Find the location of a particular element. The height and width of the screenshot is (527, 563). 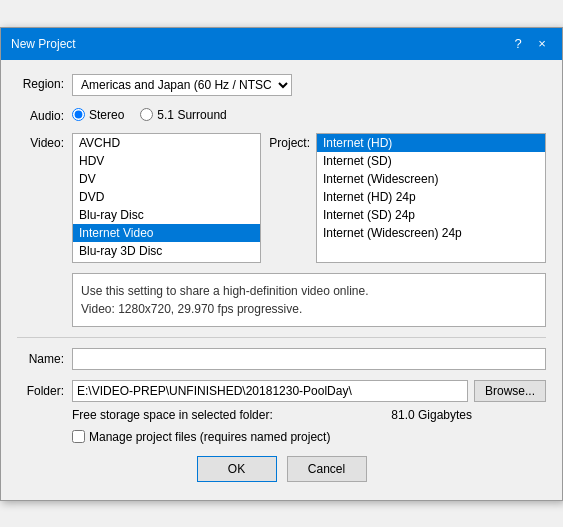

surround-radio is located at coordinates (146, 114).